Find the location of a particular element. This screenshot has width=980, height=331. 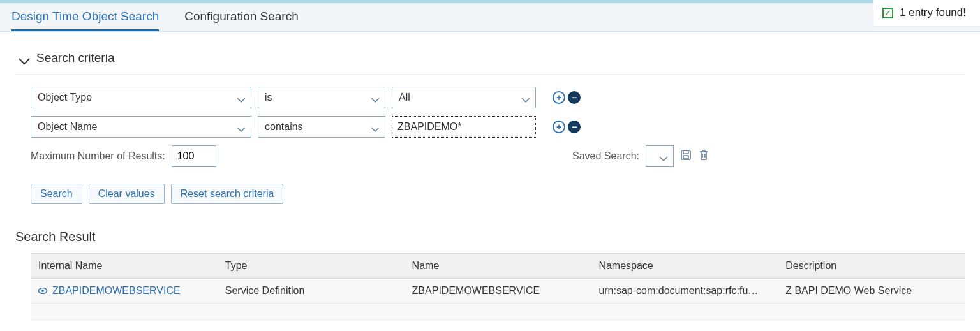

cell-internal-name: ZBAPIDEMOWEBSERVICE is located at coordinates (116, 291).